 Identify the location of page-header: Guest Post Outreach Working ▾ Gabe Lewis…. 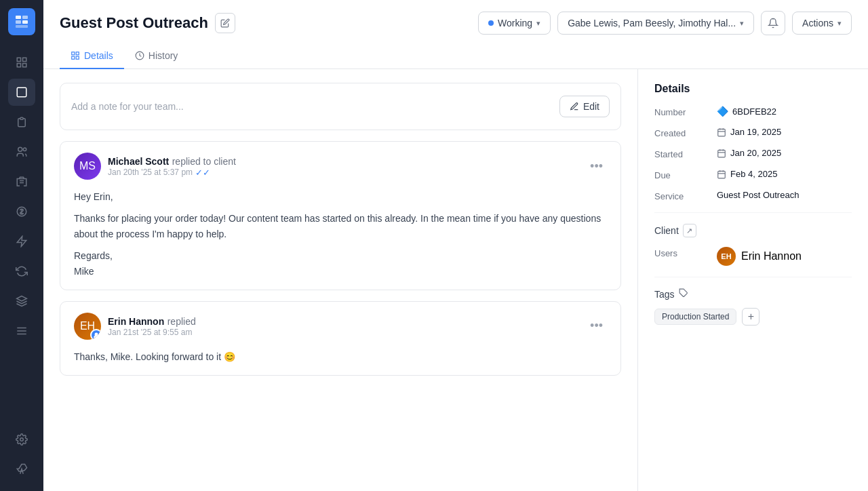
(456, 35).